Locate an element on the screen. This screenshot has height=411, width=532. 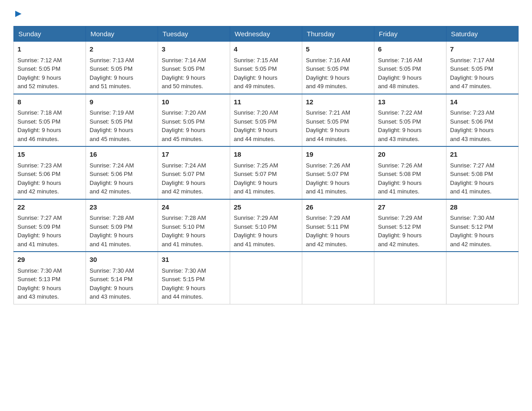
day-info: Sunrise: 7:14 AMSunset: 5:05 PMDaylight:… is located at coordinates (184, 73).